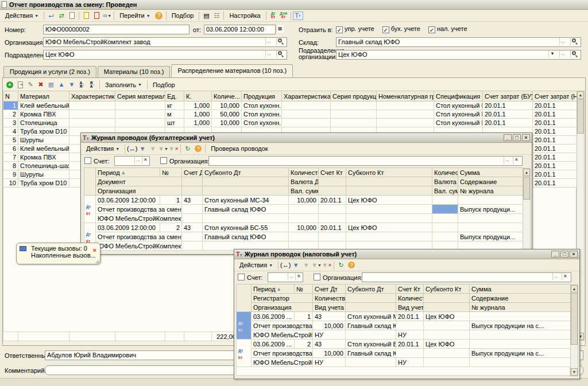  I want to click on grid-cell: Вид учета Кт, so click(410, 307).